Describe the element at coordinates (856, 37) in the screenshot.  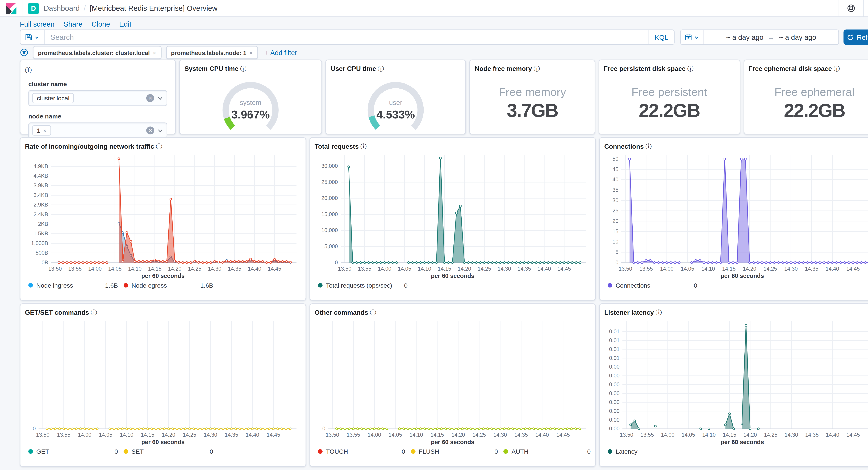
I see `refresh-button: Refresh` at that location.